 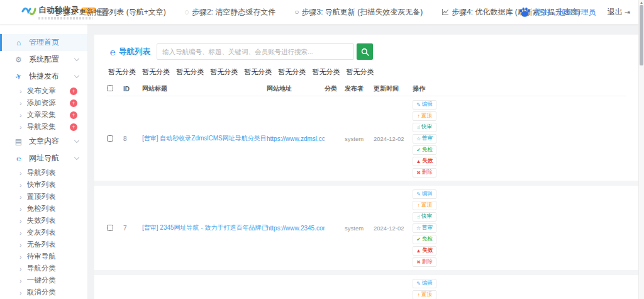 What do you see at coordinates (628, 13) in the screenshot?
I see `logout-icon: ⇥` at bounding box center [628, 13].